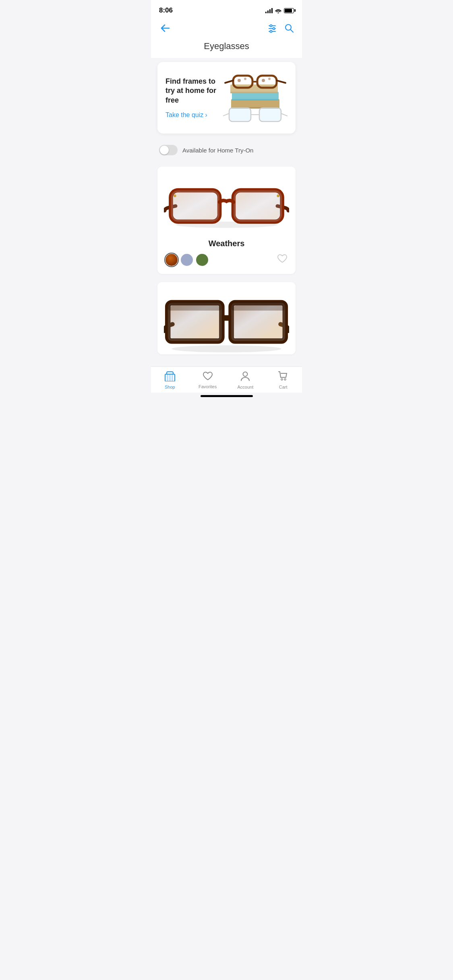 Image resolution: width=453 pixels, height=980 pixels. I want to click on main-content: Find frames to try at home for free Take…, so click(226, 212).